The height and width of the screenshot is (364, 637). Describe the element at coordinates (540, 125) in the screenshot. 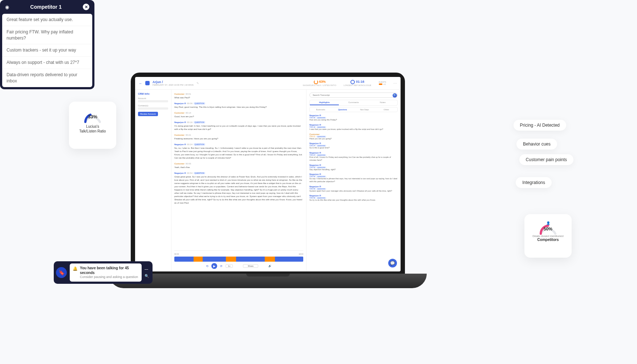

I see `tag-pricing: Pricing - AI Detected` at that location.